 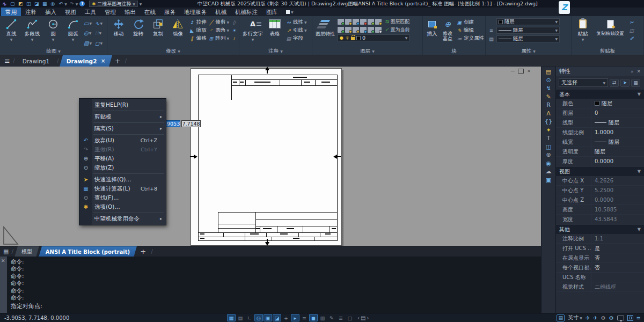 I want to click on ribbon-tab-library: 图库, so click(x=272, y=12).